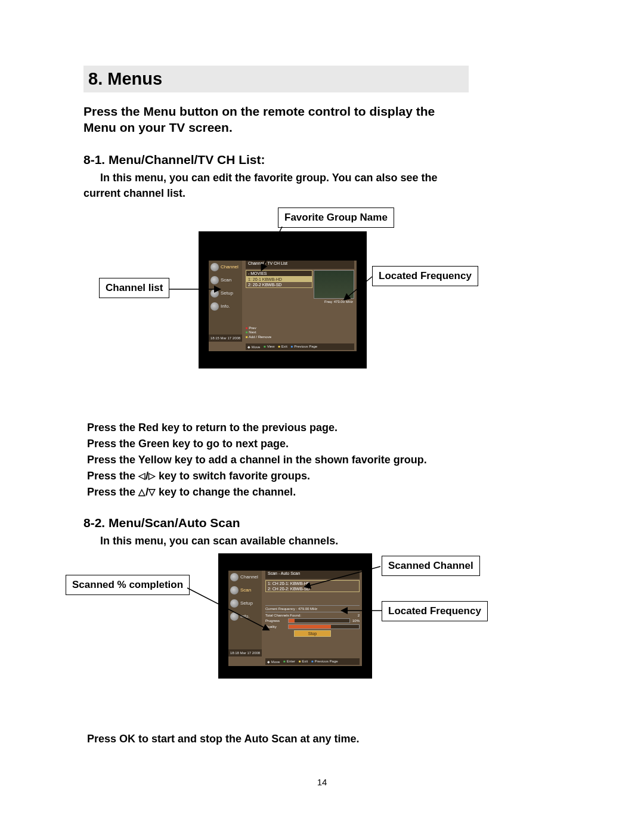  Describe the element at coordinates (152, 493) in the screenshot. I see `down-triangle-icon: ▽` at that location.